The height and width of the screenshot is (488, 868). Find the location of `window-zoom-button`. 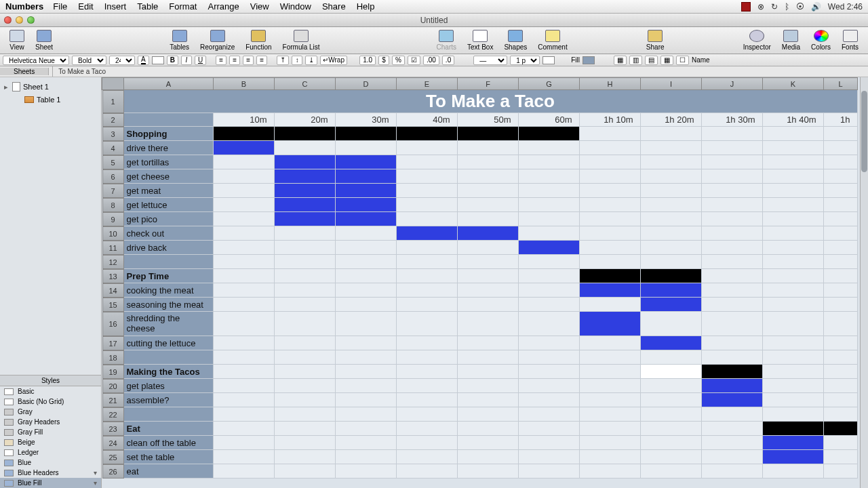

window-zoom-button is located at coordinates (31, 20).